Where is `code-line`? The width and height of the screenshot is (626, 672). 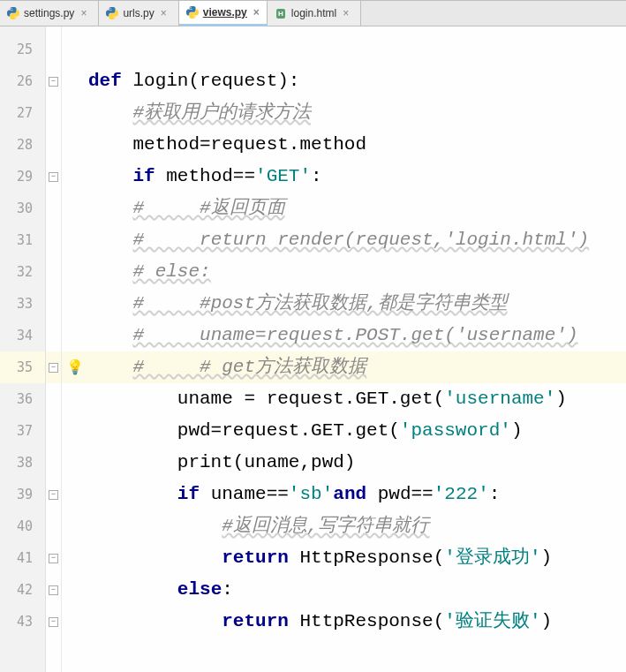 code-line is located at coordinates (357, 49).